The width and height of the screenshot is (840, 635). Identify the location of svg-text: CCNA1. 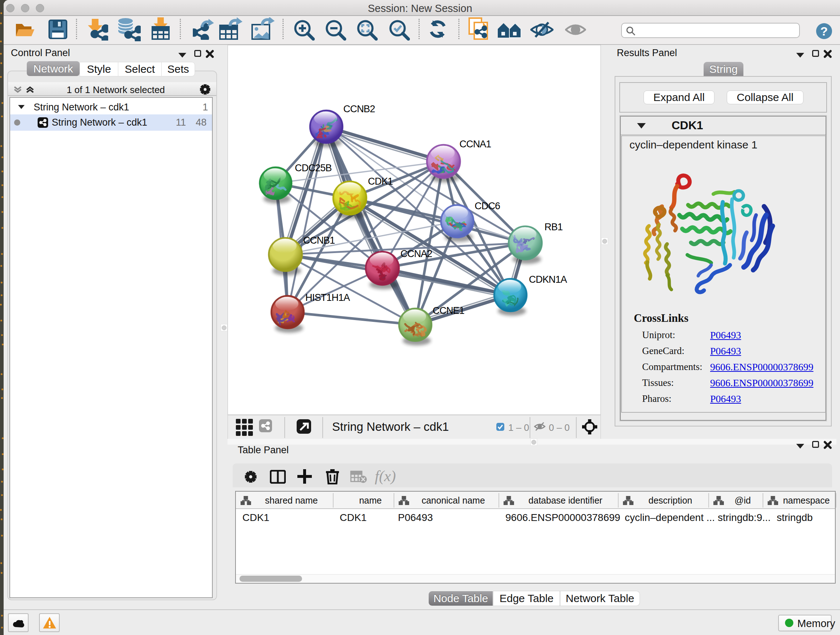
(475, 144).